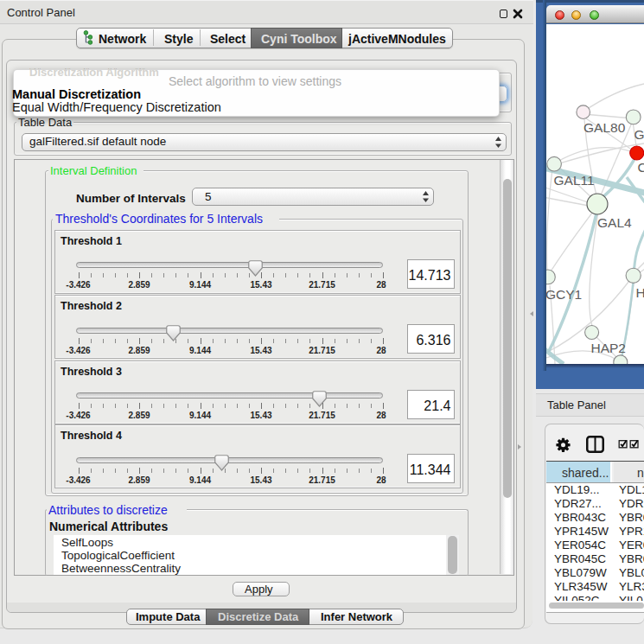  Describe the element at coordinates (574, 180) in the screenshot. I see `svg-text: GAL11` at that location.